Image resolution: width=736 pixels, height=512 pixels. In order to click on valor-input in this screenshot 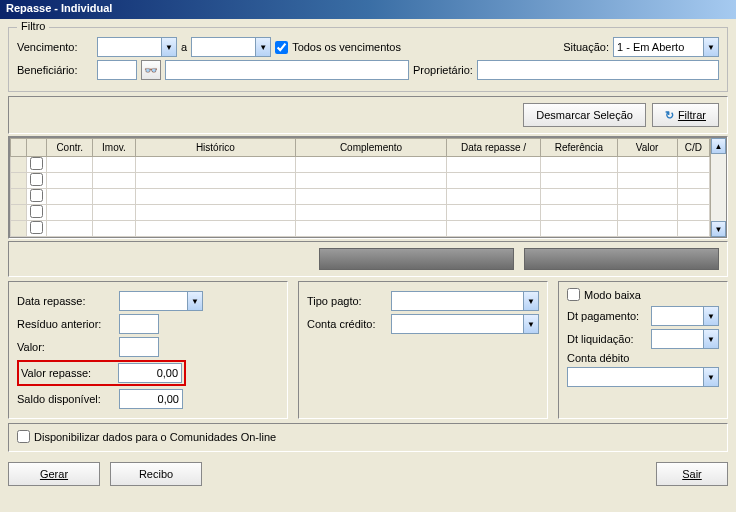, I will do `click(139, 347)`.